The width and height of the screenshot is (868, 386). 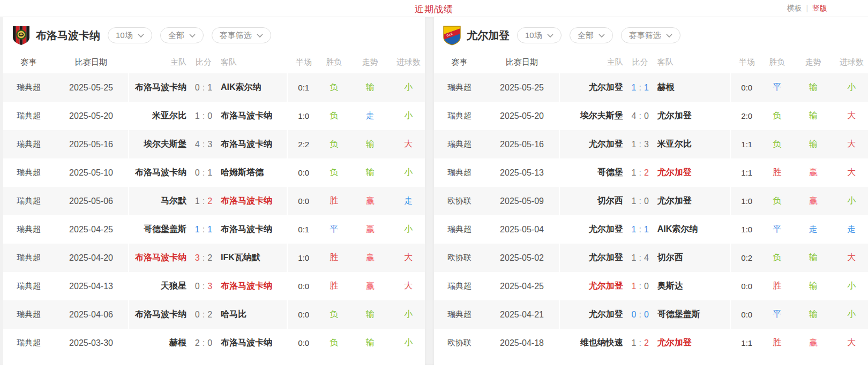 What do you see at coordinates (214, 229) in the screenshot?
I see `match-row: 瑞典超 2025-04-25 哥德堡盖斯 1:1 布洛马波卡纳 0:1 平 赢 …` at bounding box center [214, 229].